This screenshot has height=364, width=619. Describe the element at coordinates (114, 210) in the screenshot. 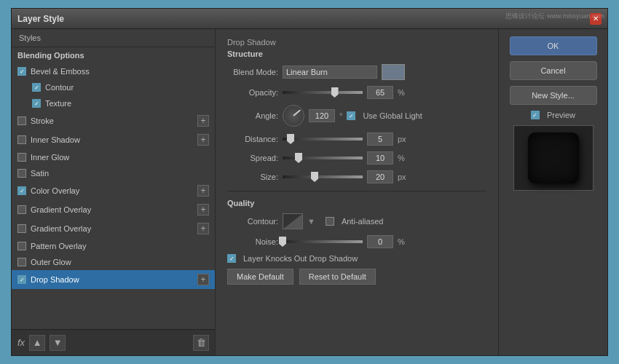

I see `sidebar-item-gradient-overlay-1: Gradient Overlay +` at that location.